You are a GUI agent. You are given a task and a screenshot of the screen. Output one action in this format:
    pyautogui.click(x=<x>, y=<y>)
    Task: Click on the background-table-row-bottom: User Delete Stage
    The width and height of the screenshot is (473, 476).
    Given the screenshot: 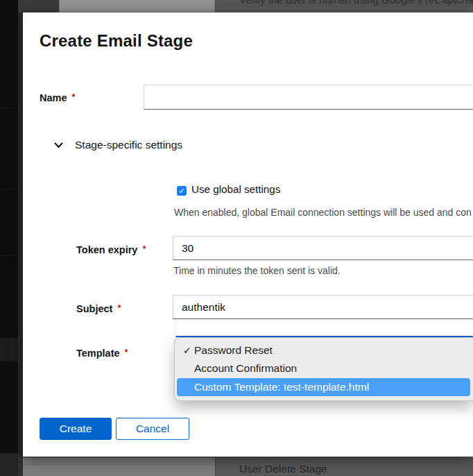 What is the action you would take?
    pyautogui.click(x=246, y=466)
    